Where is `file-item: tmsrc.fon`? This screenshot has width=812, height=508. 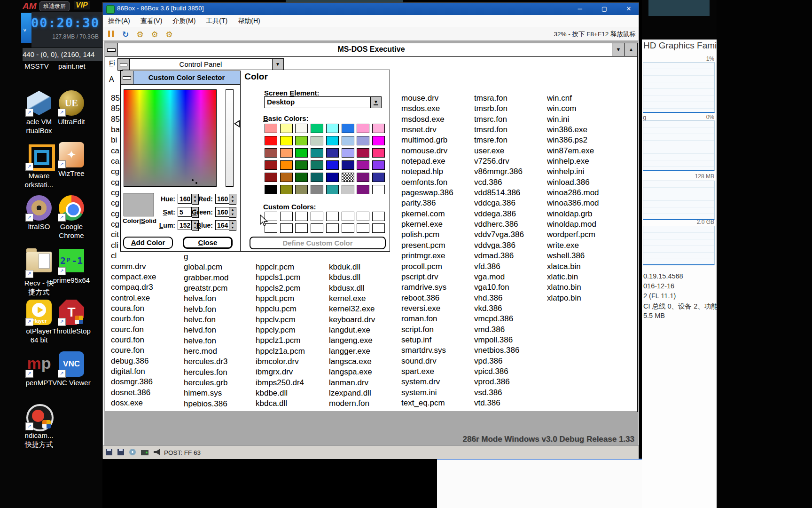 file-item: tmsrc.fon is located at coordinates (499, 119).